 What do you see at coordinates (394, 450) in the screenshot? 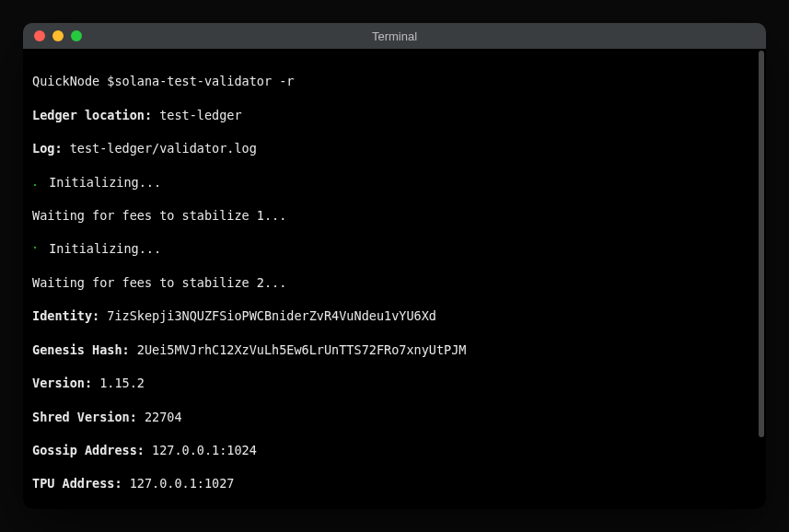
I see `gossip-line: Gossip Address: 127.0.0.1:1024` at bounding box center [394, 450].